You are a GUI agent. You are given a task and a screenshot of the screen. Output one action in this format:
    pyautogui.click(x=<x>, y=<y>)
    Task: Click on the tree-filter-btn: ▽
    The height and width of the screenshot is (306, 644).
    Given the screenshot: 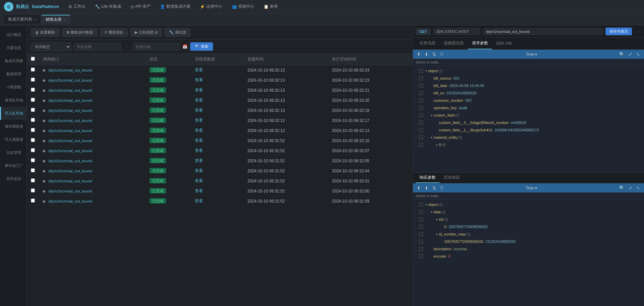 What is the action you would take?
    pyautogui.click(x=442, y=54)
    